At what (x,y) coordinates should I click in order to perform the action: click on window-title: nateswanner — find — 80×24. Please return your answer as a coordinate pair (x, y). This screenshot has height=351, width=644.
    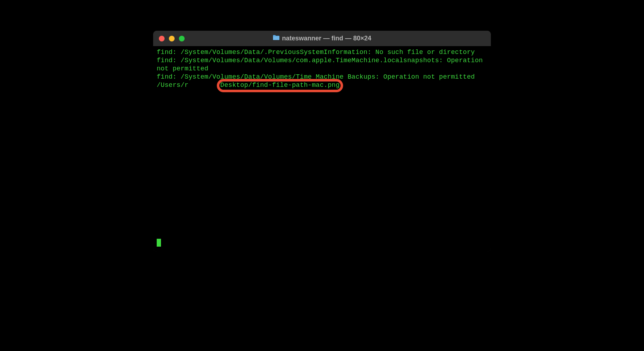
    Looking at the image, I should click on (327, 39).